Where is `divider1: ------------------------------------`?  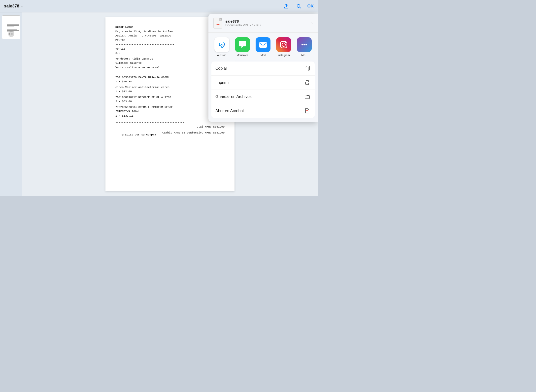 divider1: ------------------------------------ is located at coordinates (170, 45).